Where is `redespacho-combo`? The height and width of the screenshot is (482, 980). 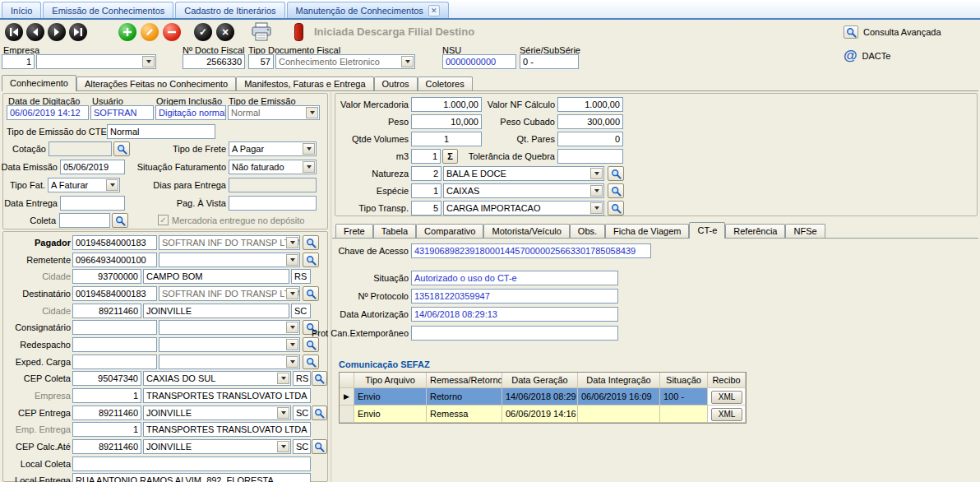 redespacho-combo is located at coordinates (229, 345).